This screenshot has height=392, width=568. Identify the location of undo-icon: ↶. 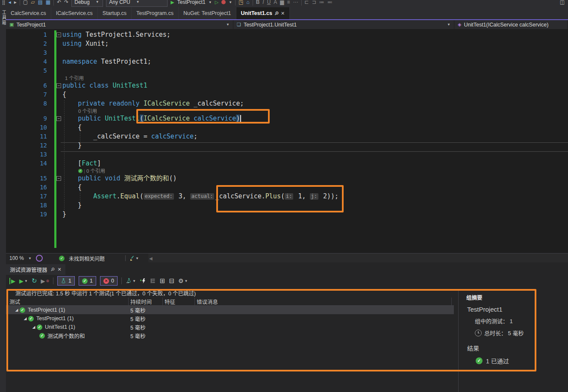
(59, 3).